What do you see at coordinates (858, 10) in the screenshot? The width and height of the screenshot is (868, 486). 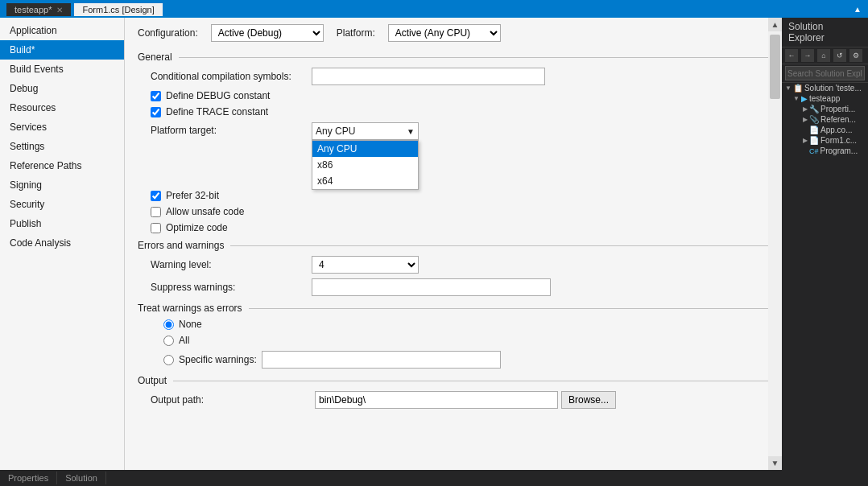 I see `expand-icon: ▲` at bounding box center [858, 10].